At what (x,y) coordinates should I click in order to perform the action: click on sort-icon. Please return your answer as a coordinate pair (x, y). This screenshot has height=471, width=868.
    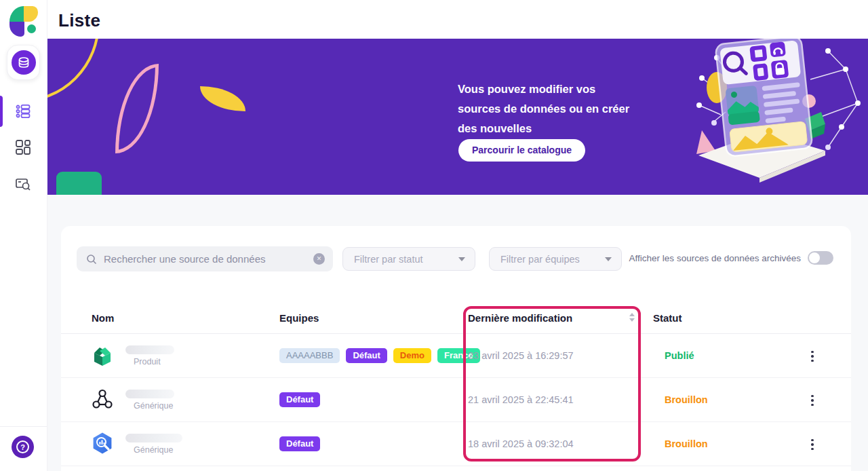
    Looking at the image, I should click on (632, 318).